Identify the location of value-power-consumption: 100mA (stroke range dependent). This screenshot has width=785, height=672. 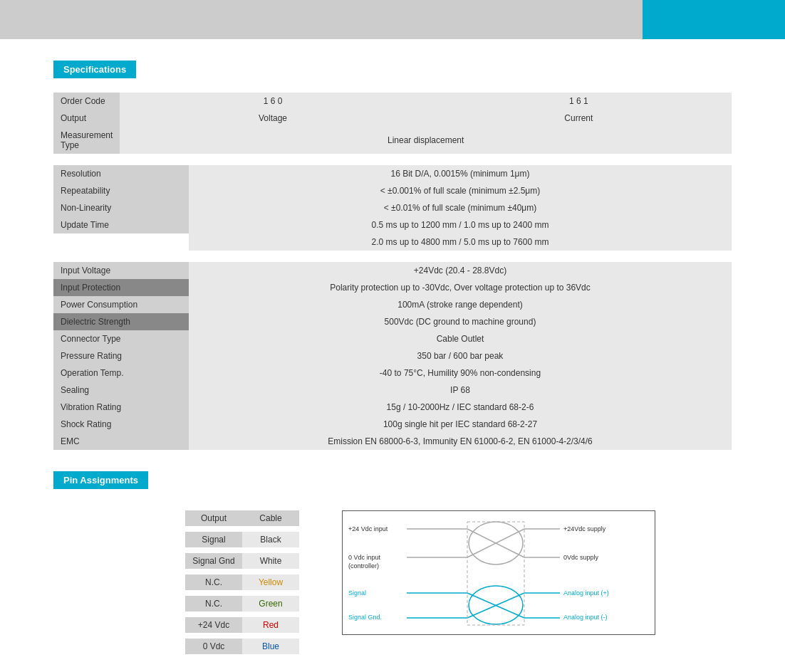
(460, 305).